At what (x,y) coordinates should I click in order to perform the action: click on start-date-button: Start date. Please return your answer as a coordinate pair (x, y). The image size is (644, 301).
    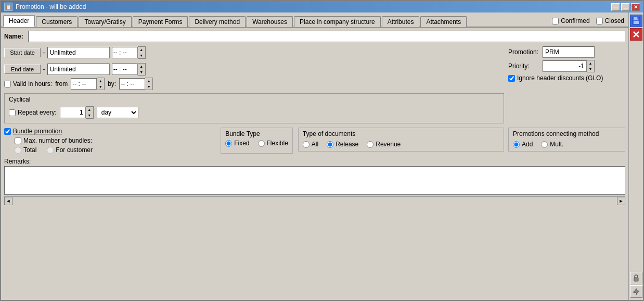
    Looking at the image, I should click on (22, 53).